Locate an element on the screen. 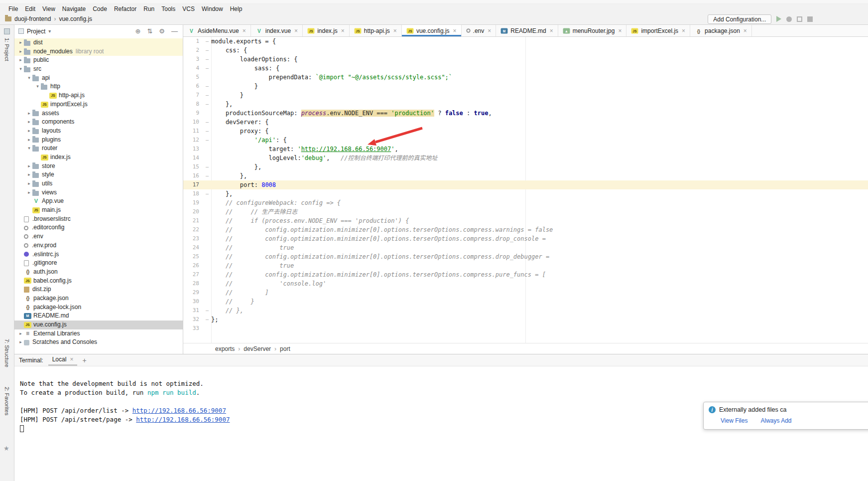  menu-tools: Tools is located at coordinates (168, 9).